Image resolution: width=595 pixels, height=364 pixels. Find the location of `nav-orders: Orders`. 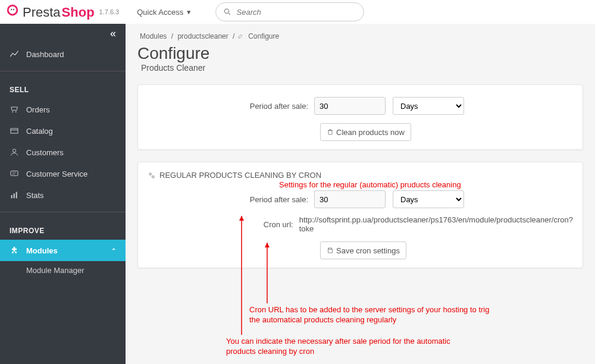

nav-orders: Orders is located at coordinates (63, 109).